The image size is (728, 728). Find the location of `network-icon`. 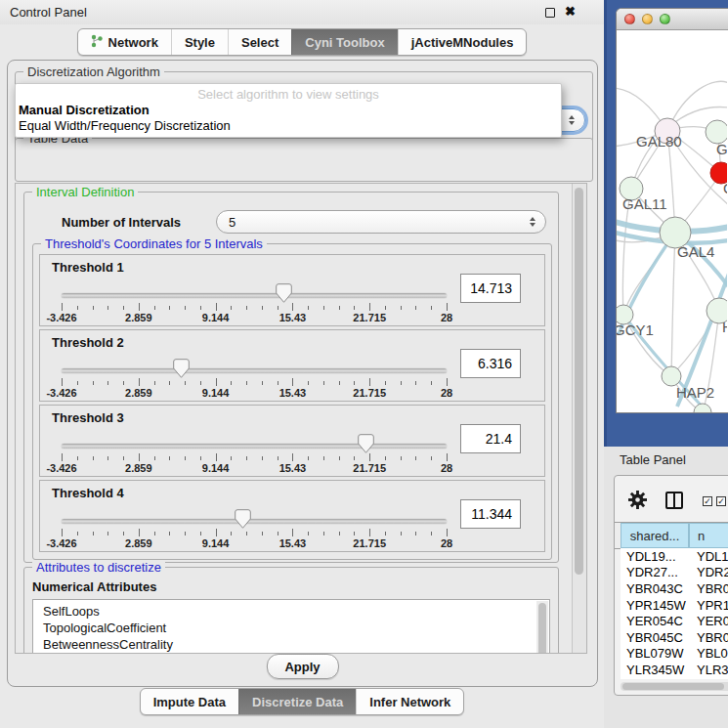

network-icon is located at coordinates (98, 43).